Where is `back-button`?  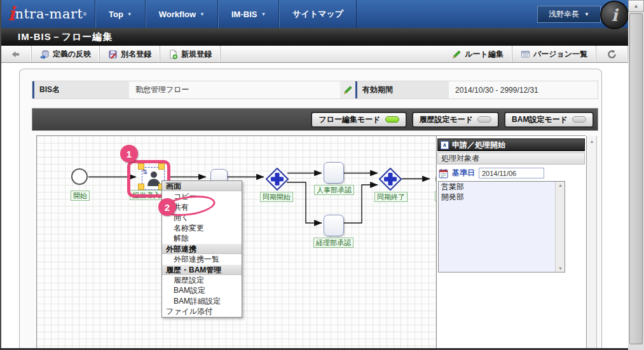 back-button is located at coordinates (16, 54).